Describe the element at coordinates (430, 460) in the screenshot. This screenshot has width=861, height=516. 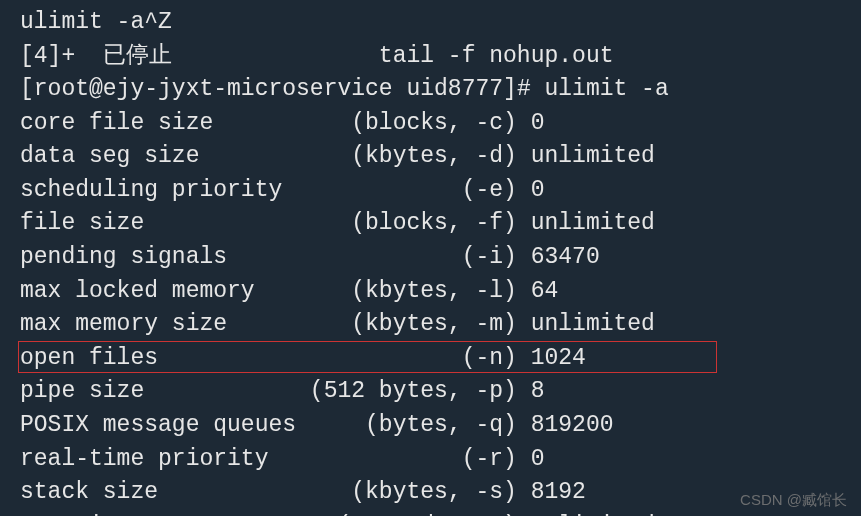
I see `terminal-line: real-time priority (-r) 0` at that location.